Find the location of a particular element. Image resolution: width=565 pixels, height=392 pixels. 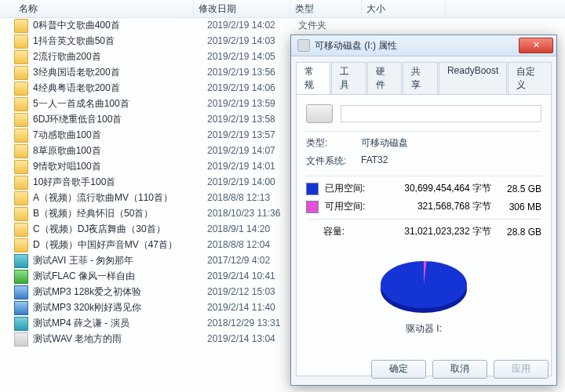

file-date: 2019/2/19 14:05 is located at coordinates (253, 56).